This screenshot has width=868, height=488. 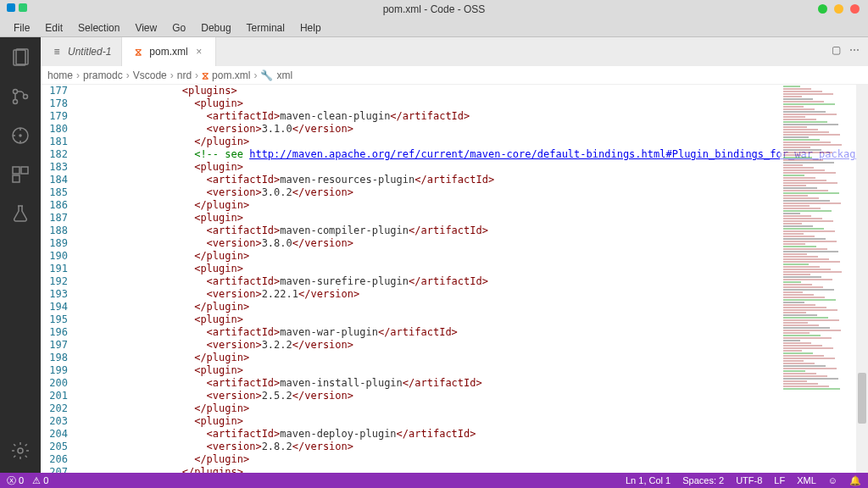 What do you see at coordinates (98, 28) in the screenshot?
I see `menu-selection: Selection` at bounding box center [98, 28].